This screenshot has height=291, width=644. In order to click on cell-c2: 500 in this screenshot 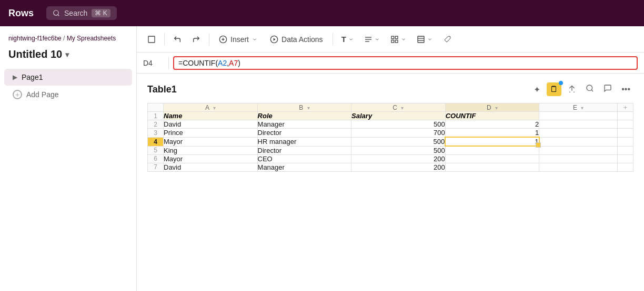, I will do `click(399, 124)`.